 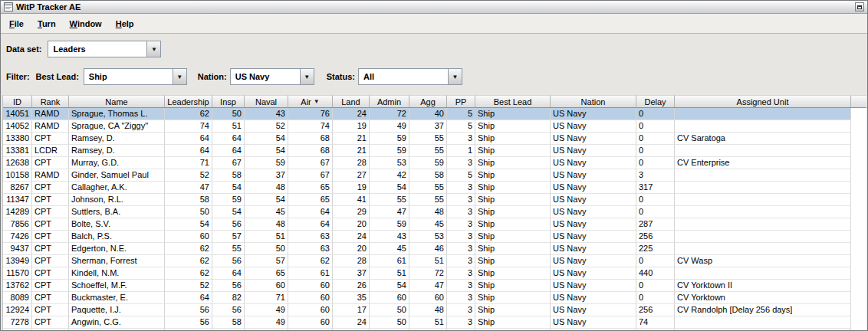 What do you see at coordinates (129, 77) in the screenshot?
I see `best-lead-combo-value: Ship` at bounding box center [129, 77].